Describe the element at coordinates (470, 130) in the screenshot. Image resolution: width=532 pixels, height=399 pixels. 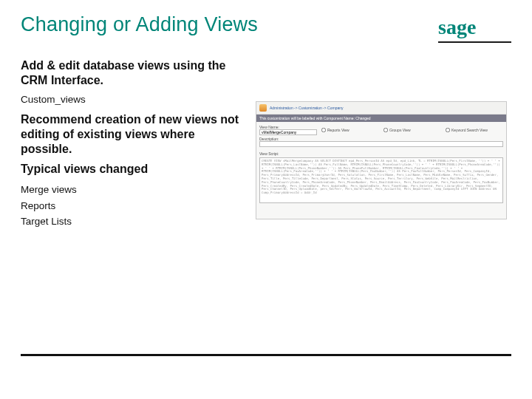
I see `keyword-search-label: Keyword Search View` at that location.